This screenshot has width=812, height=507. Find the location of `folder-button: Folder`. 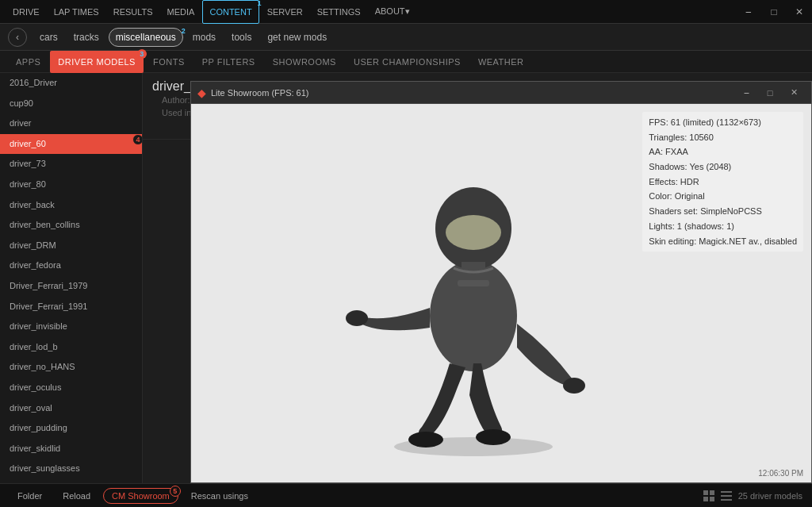

folder-button: Folder is located at coordinates (30, 496).